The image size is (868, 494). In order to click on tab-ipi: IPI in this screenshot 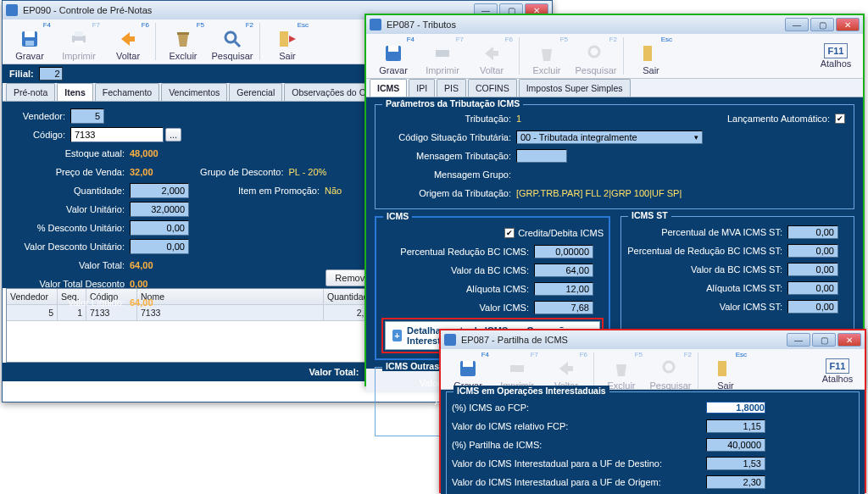, I will do `click(422, 88)`.